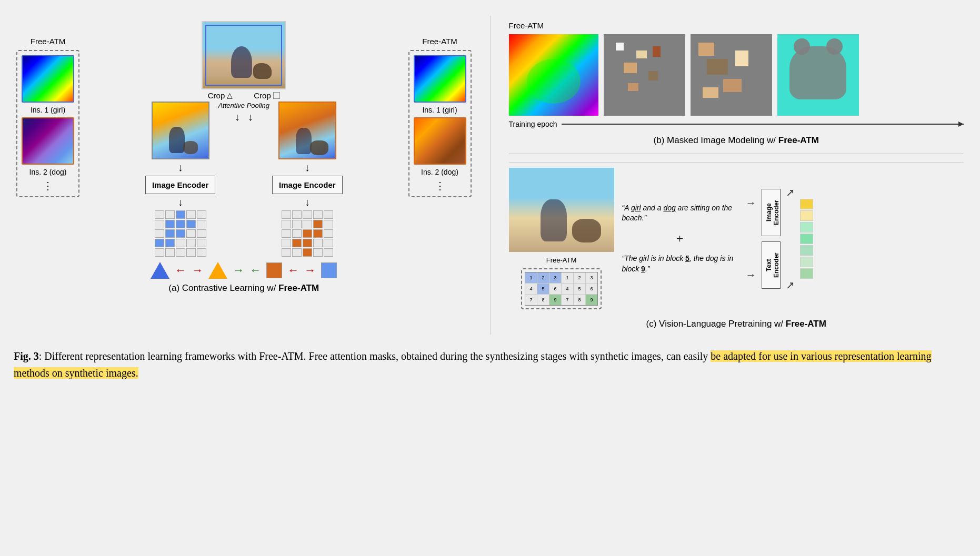 The height and width of the screenshot is (556, 980). Describe the element at coordinates (262, 71) in the screenshot. I see `beach-dog-silhouette` at that location.